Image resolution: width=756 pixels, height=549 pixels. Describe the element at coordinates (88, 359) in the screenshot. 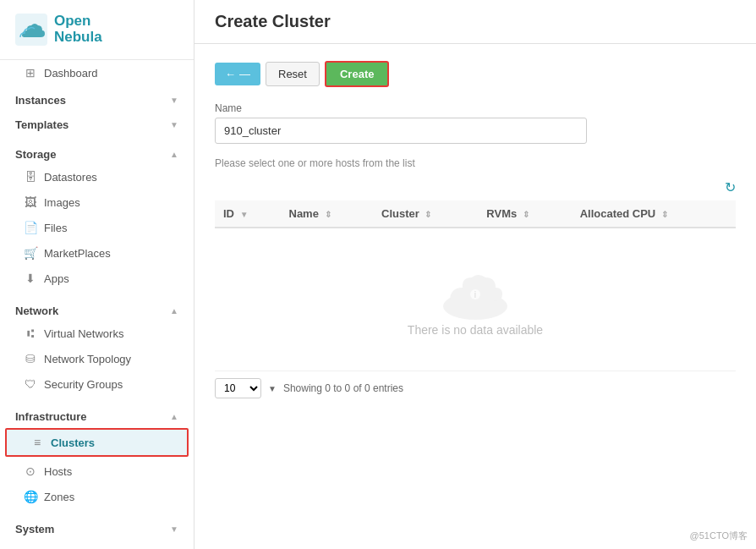

I see `sidebar-item-network-topology-label: Network Topology` at that location.